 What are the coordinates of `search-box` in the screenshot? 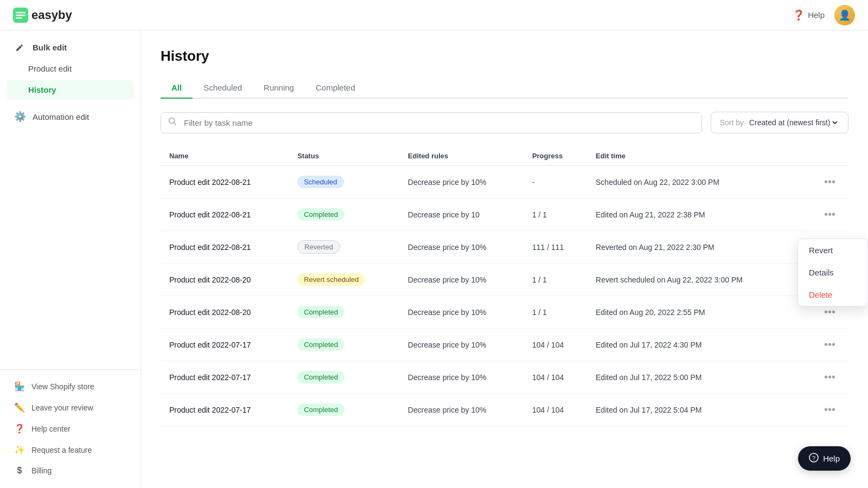 It's located at (431, 123).